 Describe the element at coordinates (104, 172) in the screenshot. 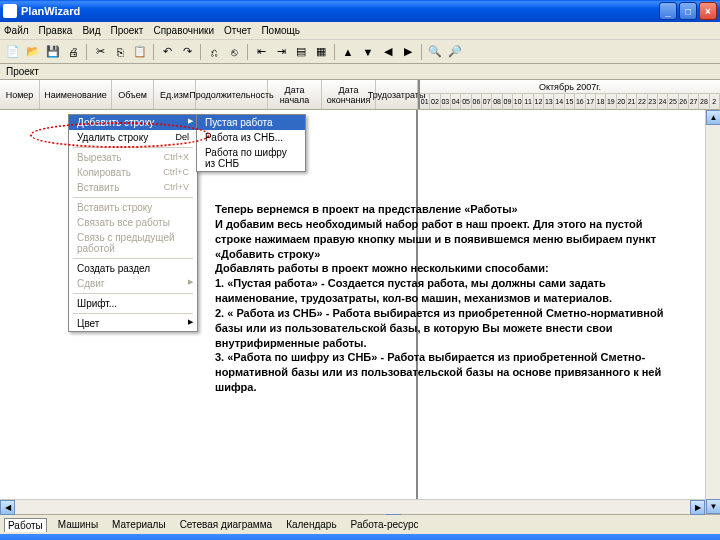

I see `menu-copy-label: Копировать` at that location.